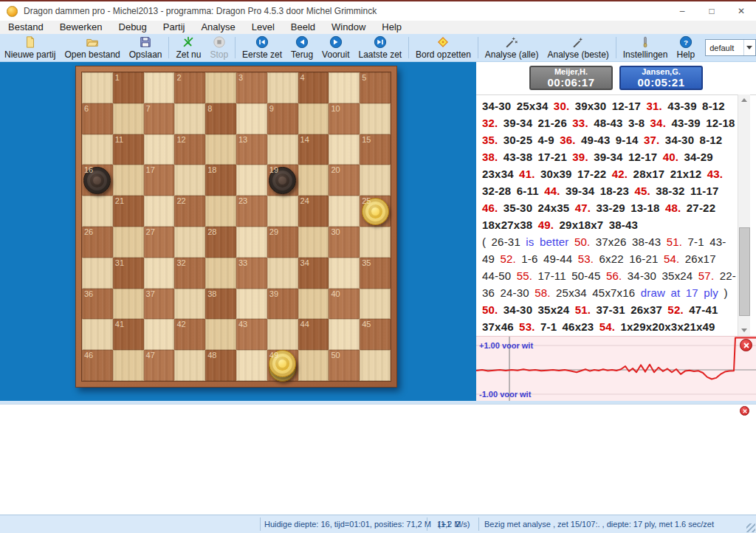  I want to click on move-token: 30x39, so click(557, 174).